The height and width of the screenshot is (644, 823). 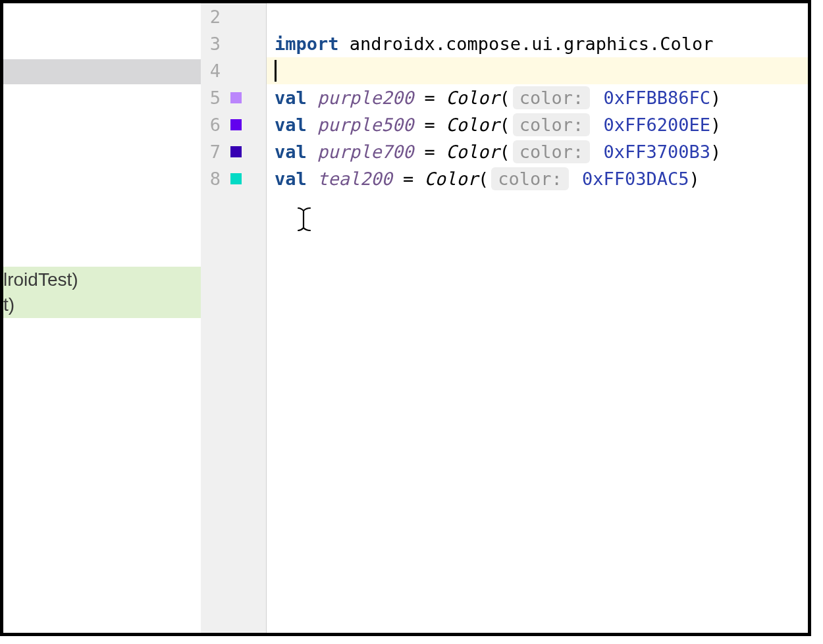 I want to click on sidebar-folder-test: t), so click(x=102, y=305).